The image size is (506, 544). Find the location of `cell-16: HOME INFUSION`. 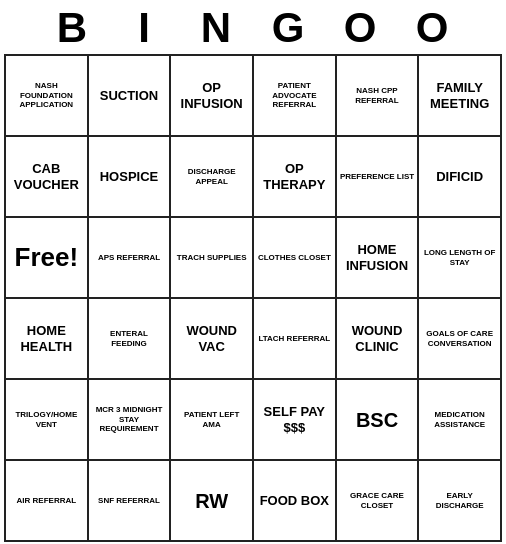

cell-16: HOME INFUSION is located at coordinates (378, 258).